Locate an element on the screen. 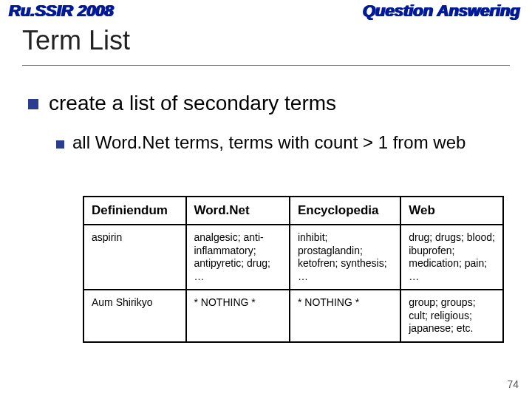 The height and width of the screenshot is (399, 532). table-row: aspirin analgesic; anti-inflammatory; an… is located at coordinates (293, 257).